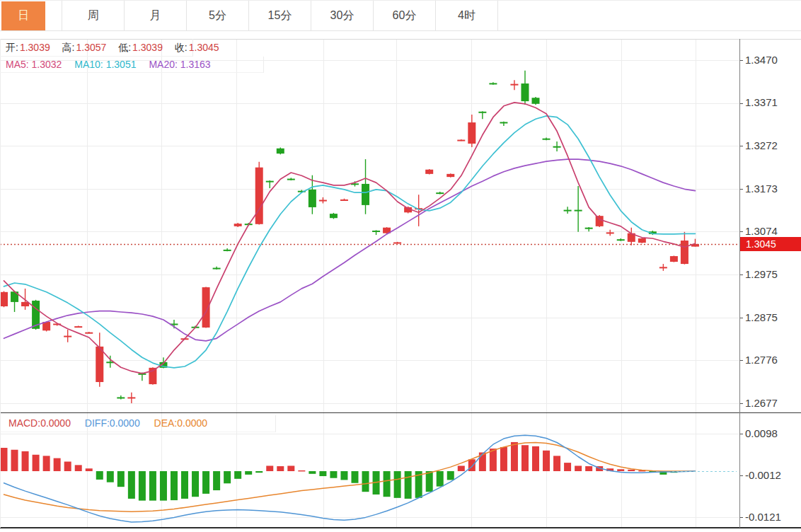 The width and height of the screenshot is (801, 532). What do you see at coordinates (92, 47) in the screenshot?
I see `high-value: 1.3057` at bounding box center [92, 47].